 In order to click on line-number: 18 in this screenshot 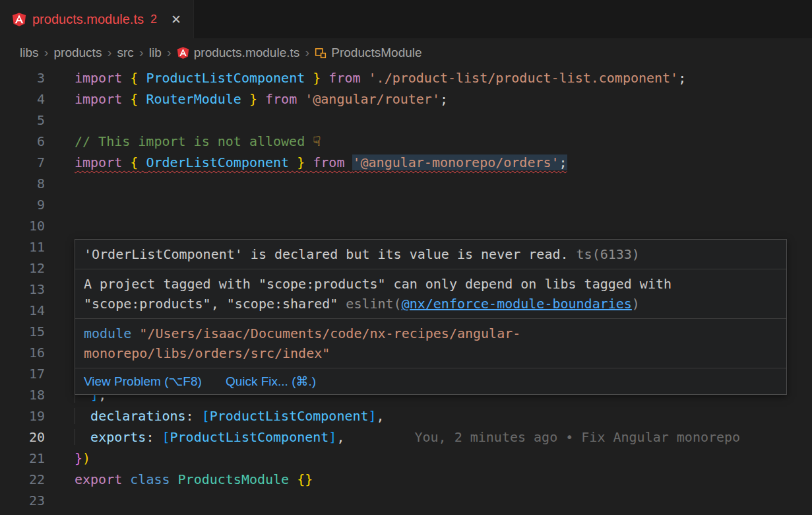, I will do `click(22, 395)`.